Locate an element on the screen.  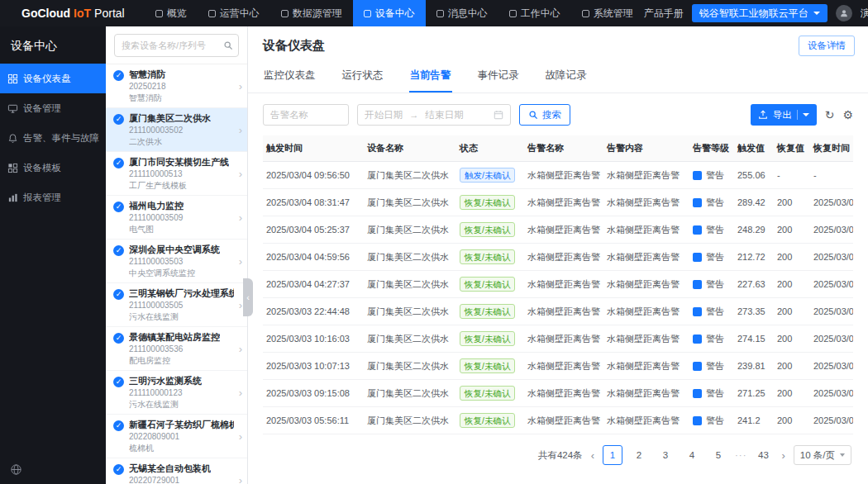
tab: 故障记录 is located at coordinates (566, 77).